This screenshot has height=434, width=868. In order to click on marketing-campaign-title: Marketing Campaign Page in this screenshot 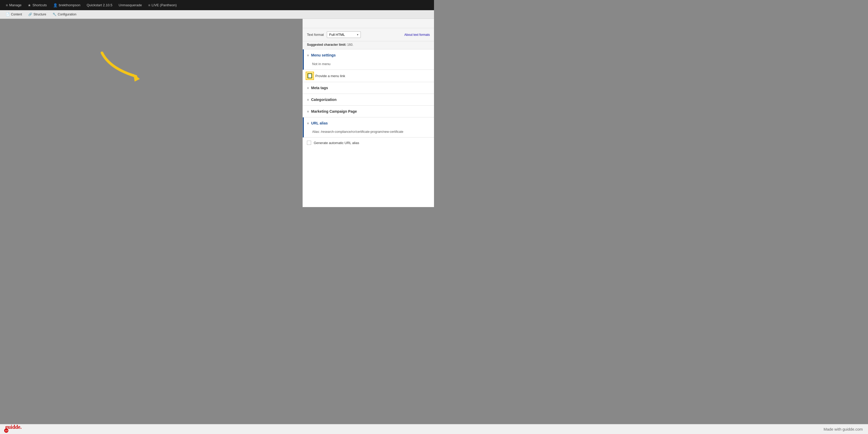, I will do `click(334, 111)`.